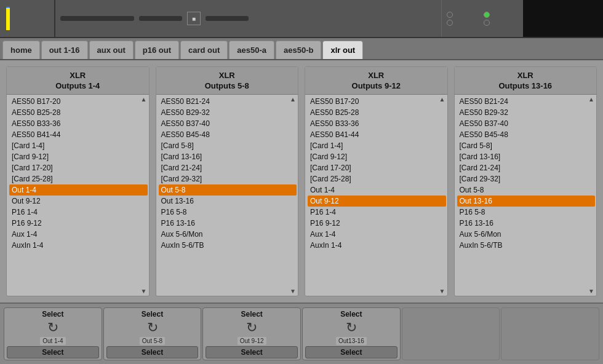 This screenshot has width=603, height=364. Describe the element at coordinates (377, 135) in the screenshot. I see `list-item-2-3: AES50 B41-44` at that location.